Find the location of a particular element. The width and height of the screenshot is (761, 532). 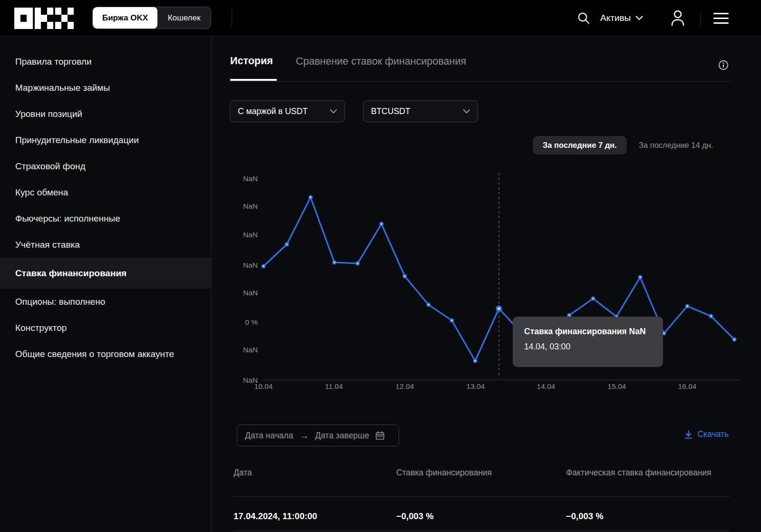

x-axis-tick-label: 12.04 is located at coordinates (405, 386).